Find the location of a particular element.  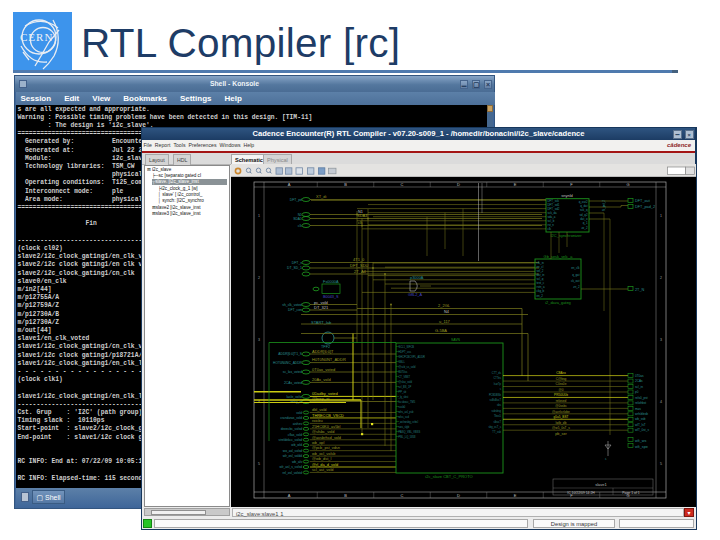

svg-text: Page 1 of 1 is located at coordinates (630, 493).